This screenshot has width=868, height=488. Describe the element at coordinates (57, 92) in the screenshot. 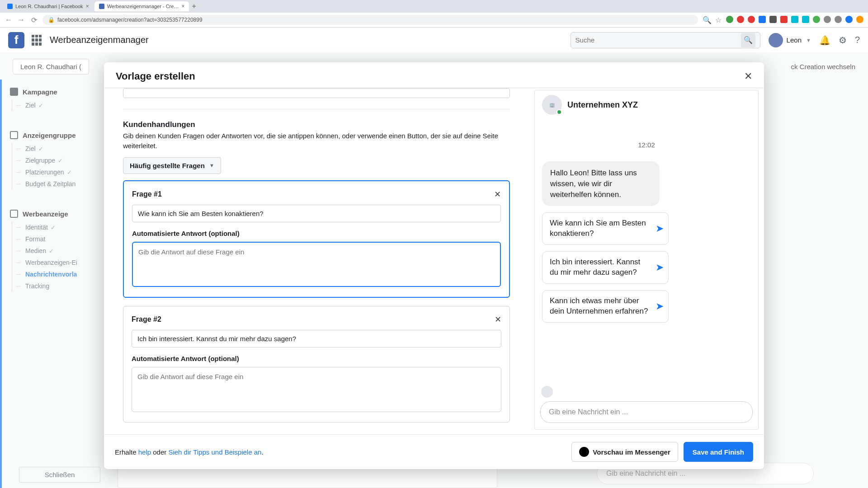

I see `sidebar-section-campaign: Kampagne` at that location.